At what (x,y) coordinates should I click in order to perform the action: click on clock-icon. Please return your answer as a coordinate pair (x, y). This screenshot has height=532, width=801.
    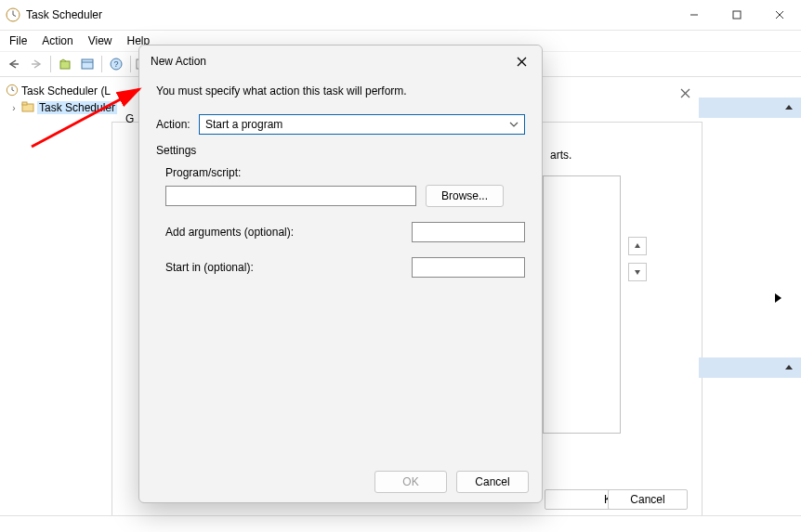
    Looking at the image, I should click on (12, 91).